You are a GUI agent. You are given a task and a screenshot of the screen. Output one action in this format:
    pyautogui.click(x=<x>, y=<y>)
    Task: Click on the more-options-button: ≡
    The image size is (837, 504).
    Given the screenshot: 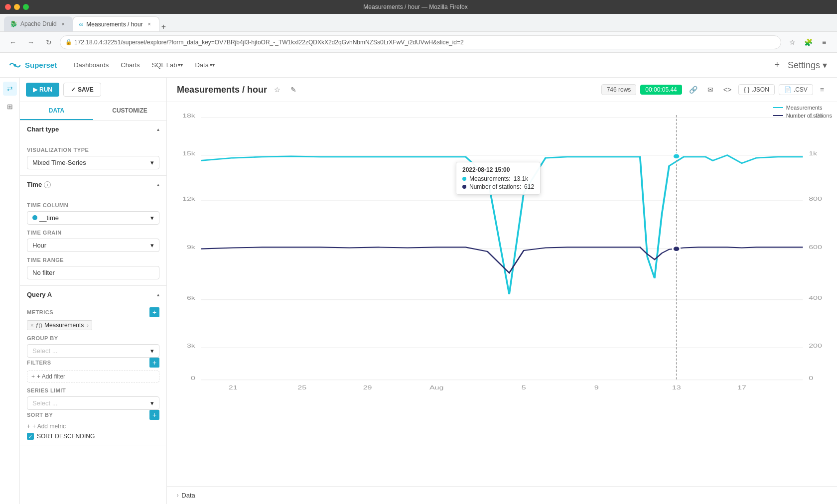 What is the action you would take?
    pyautogui.click(x=822, y=90)
    